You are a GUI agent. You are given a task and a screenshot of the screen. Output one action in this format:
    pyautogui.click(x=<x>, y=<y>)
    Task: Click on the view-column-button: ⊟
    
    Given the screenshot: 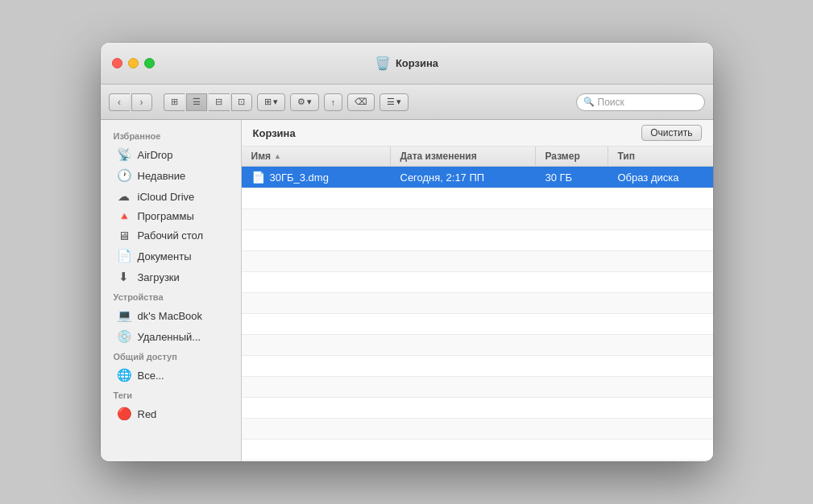 What is the action you would take?
    pyautogui.click(x=219, y=102)
    